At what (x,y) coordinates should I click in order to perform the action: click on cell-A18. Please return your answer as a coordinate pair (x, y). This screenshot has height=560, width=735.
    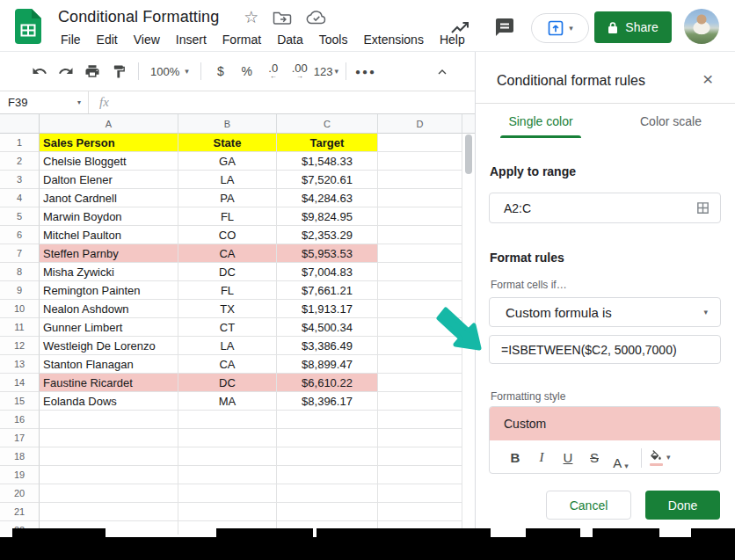
    Looking at the image, I should click on (109, 457).